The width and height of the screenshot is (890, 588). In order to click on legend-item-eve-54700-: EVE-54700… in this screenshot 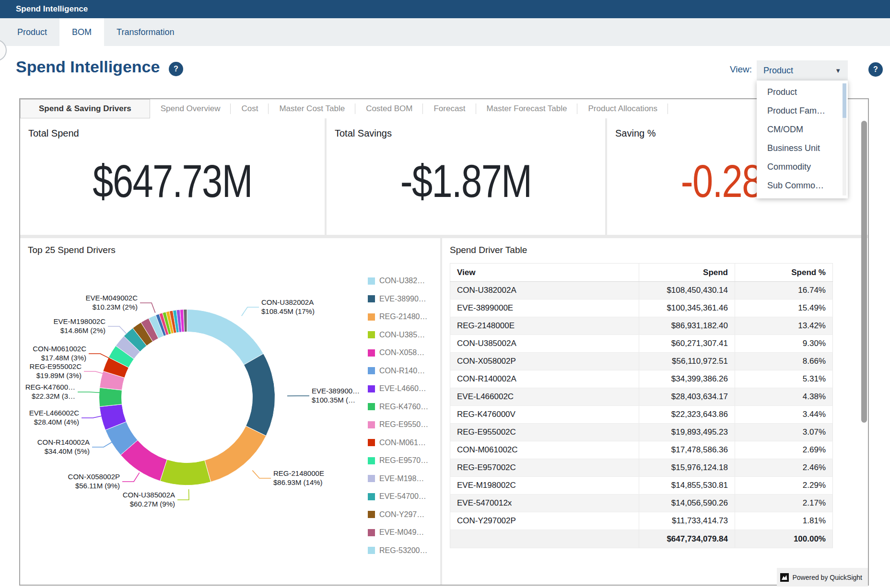, I will do `click(397, 496)`.